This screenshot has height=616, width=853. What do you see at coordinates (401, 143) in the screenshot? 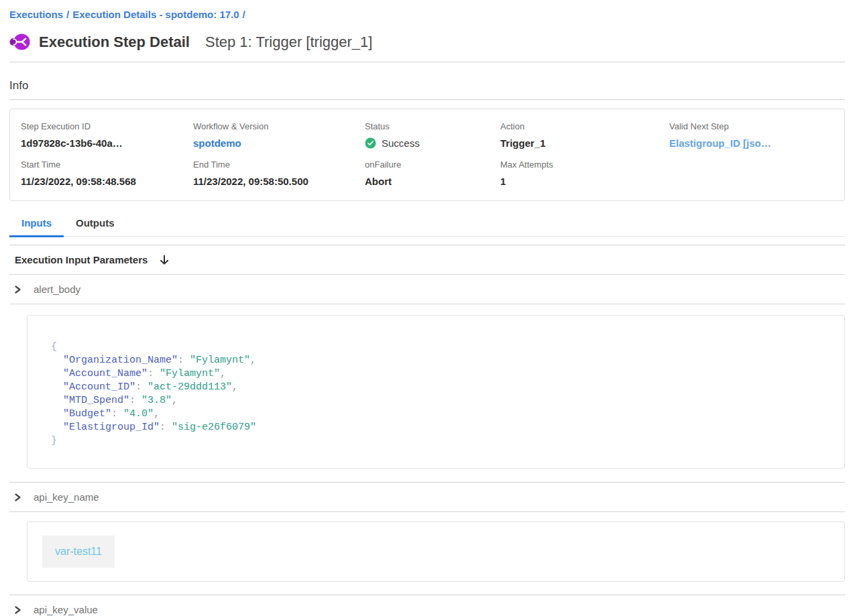
I see `status-text: Success` at bounding box center [401, 143].